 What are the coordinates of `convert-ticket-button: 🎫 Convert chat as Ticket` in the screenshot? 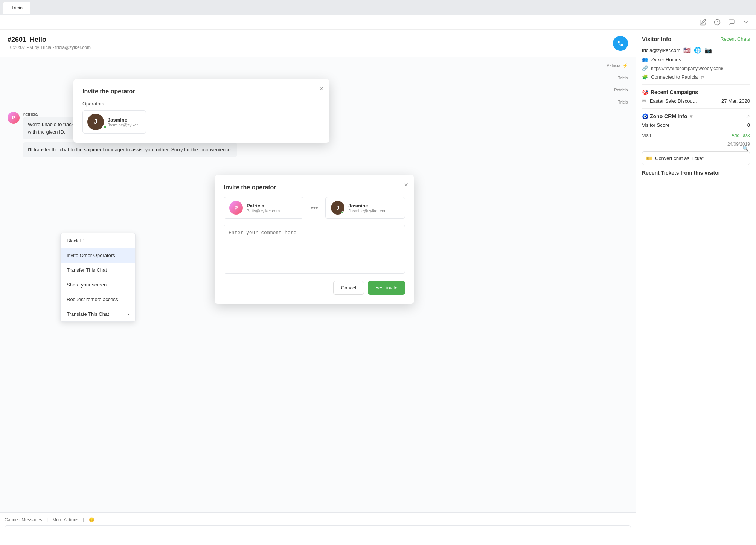 It's located at (696, 158).